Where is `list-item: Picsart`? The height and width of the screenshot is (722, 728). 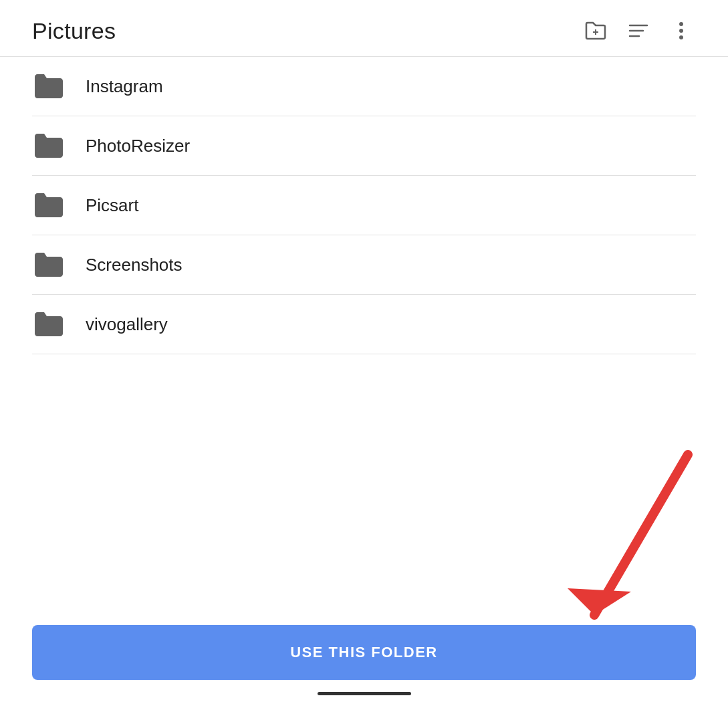 list-item: Picsart is located at coordinates (364, 205).